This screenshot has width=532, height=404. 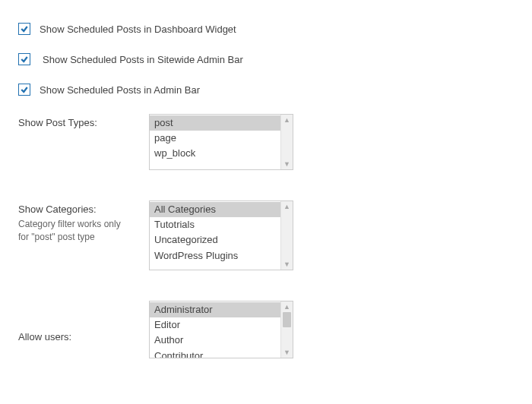 I want to click on list-item: Author, so click(x=221, y=340).